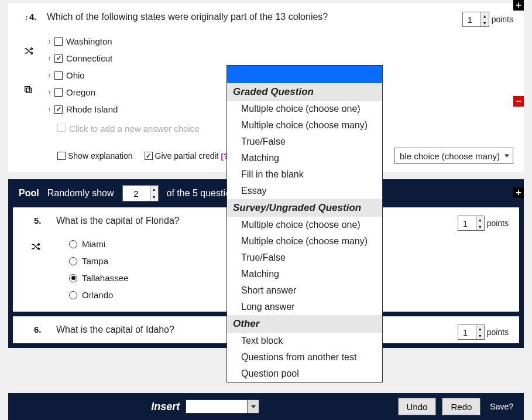  What do you see at coordinates (140, 193) in the screenshot?
I see `pool-count-input: 2 ▲▼` at bounding box center [140, 193].